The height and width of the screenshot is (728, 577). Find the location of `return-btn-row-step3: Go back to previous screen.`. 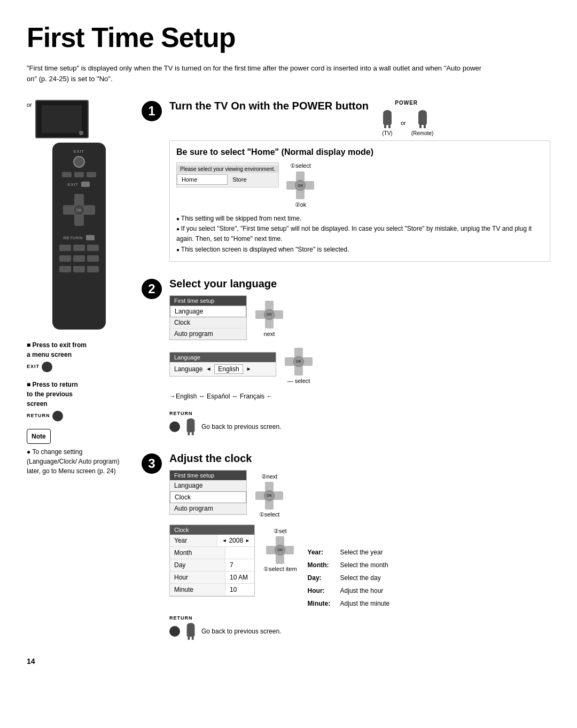

return-btn-row-step3: Go back to previous screen. is located at coordinates (225, 631).